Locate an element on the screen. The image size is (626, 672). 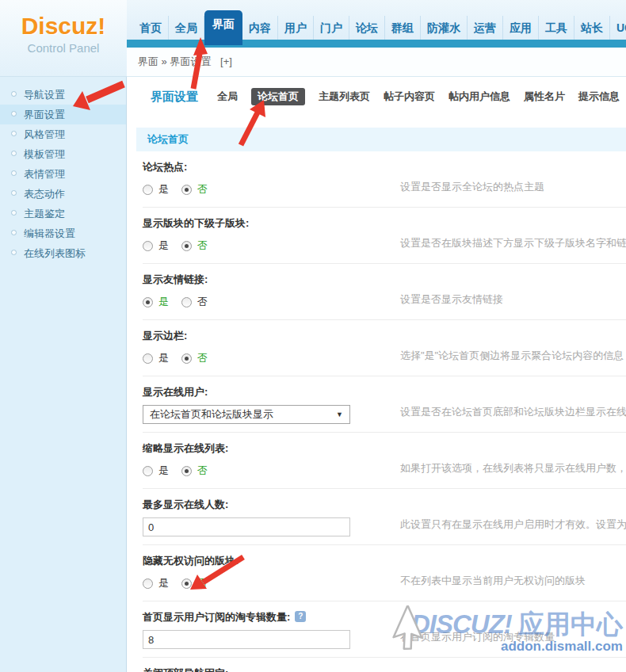
tab-全局: 全局 is located at coordinates (227, 97).